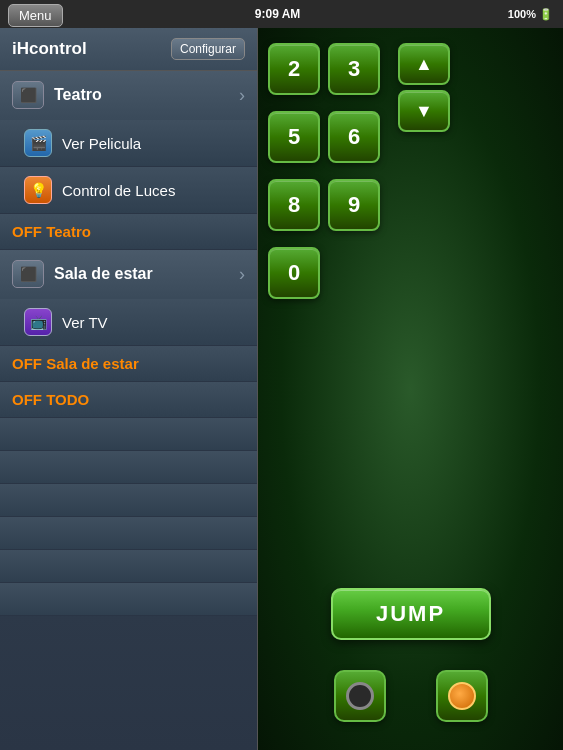  What do you see at coordinates (324, 137) in the screenshot?
I see `num-row-2: 5 6` at bounding box center [324, 137].